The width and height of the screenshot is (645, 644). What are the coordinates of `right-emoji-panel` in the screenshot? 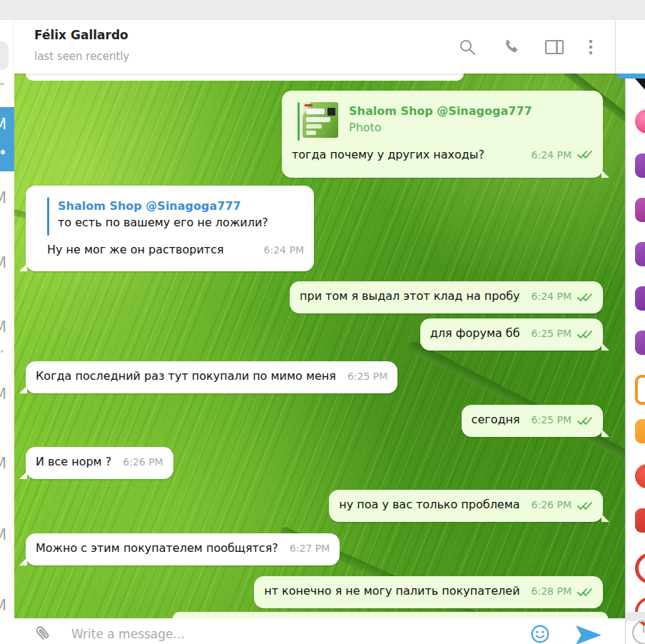 It's located at (635, 358).